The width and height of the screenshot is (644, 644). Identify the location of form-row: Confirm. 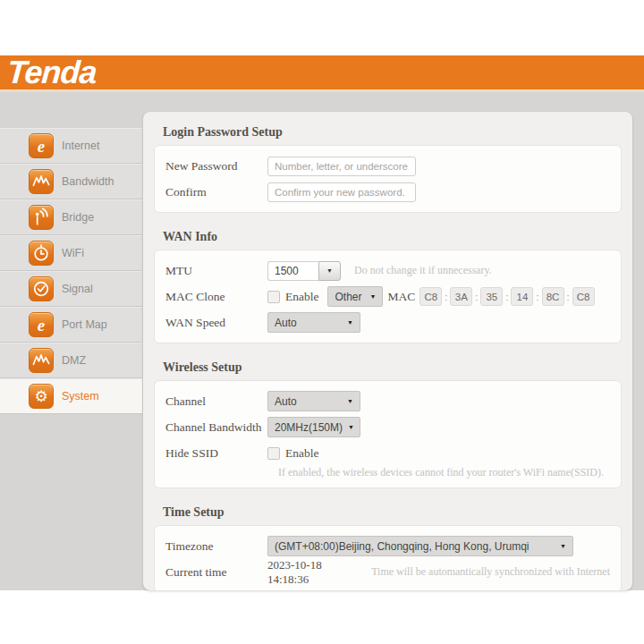
(388, 191).